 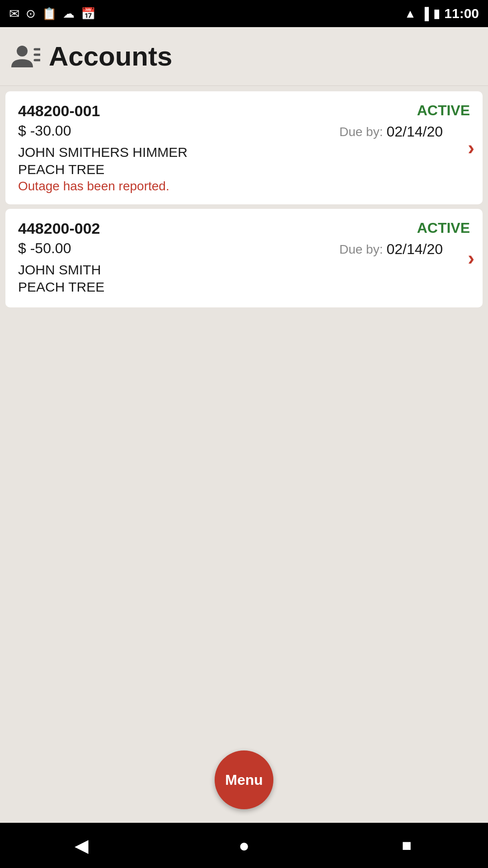 What do you see at coordinates (244, 287) in the screenshot?
I see `account-location-2: PEACH TREE` at bounding box center [244, 287].